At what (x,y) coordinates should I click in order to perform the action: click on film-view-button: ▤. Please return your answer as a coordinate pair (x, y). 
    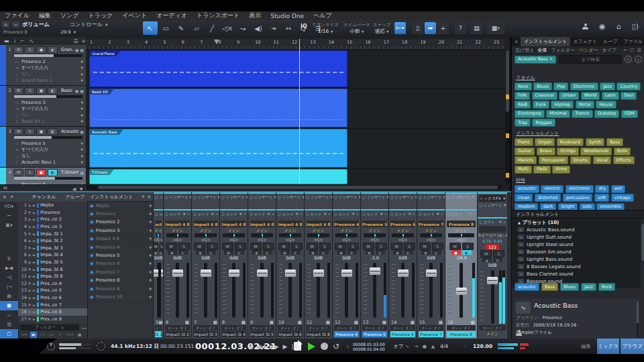
    Looking at the image, I should click on (476, 28).